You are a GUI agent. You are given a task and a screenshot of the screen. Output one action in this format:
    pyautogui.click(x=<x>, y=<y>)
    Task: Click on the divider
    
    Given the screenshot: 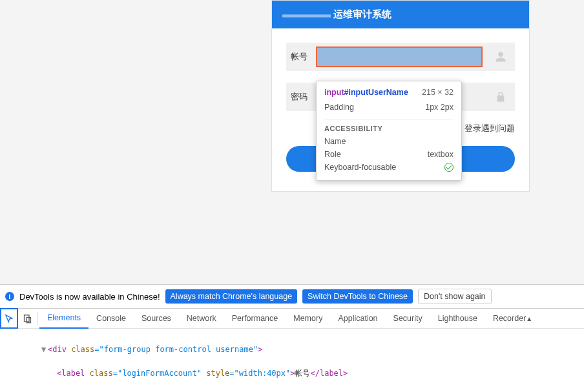 What is the action you would take?
    pyautogui.click(x=37, y=318)
    